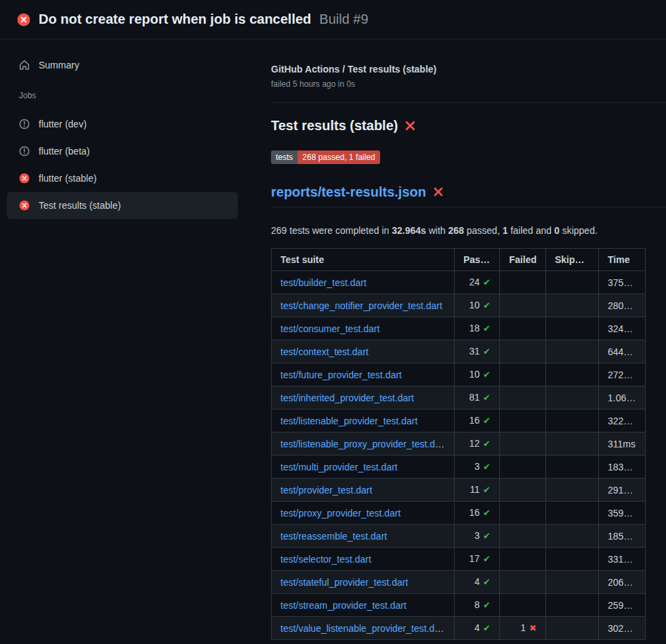  I want to click on suite-cell: test/selector_test.dart, so click(363, 559).